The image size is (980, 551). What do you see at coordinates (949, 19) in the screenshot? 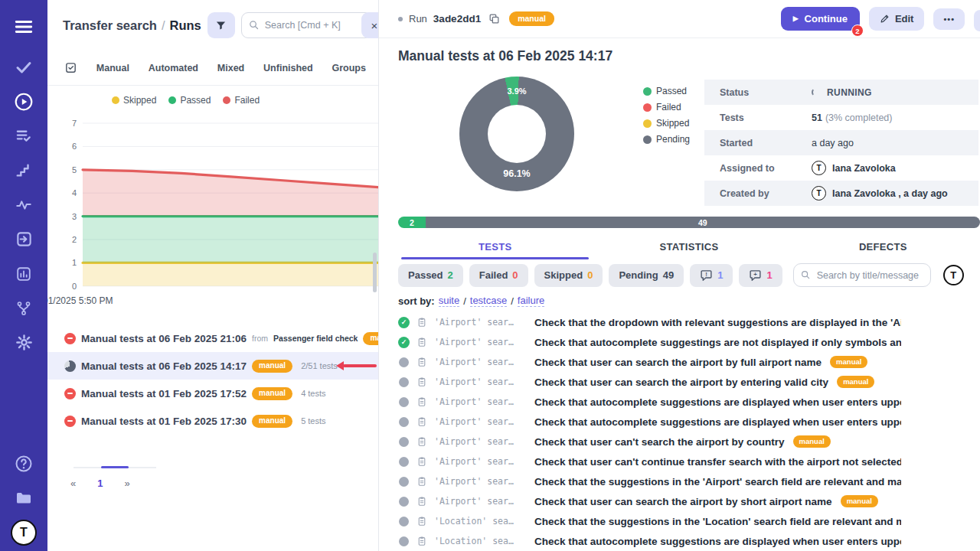
I see `more-options-button: •••` at bounding box center [949, 19].